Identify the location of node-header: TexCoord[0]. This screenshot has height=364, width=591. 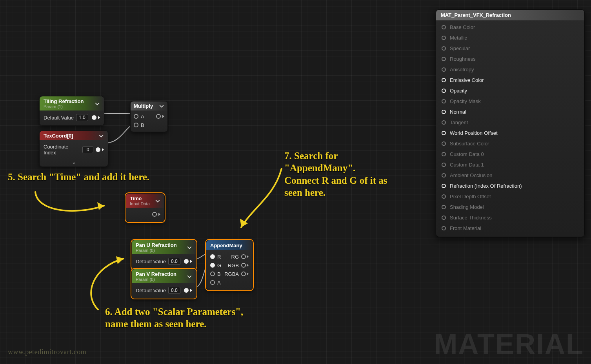
(74, 136).